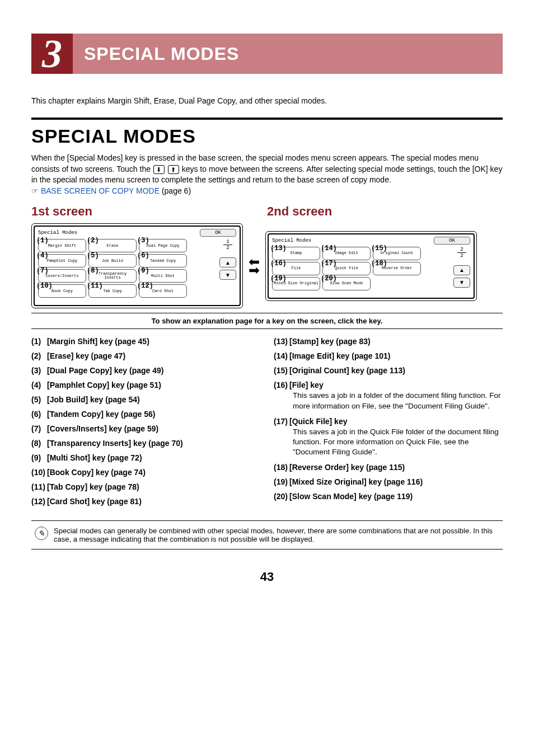 Image resolution: width=534 pixels, height=756 pixels. I want to click on mode-key-label: Image Edit, so click(346, 253).